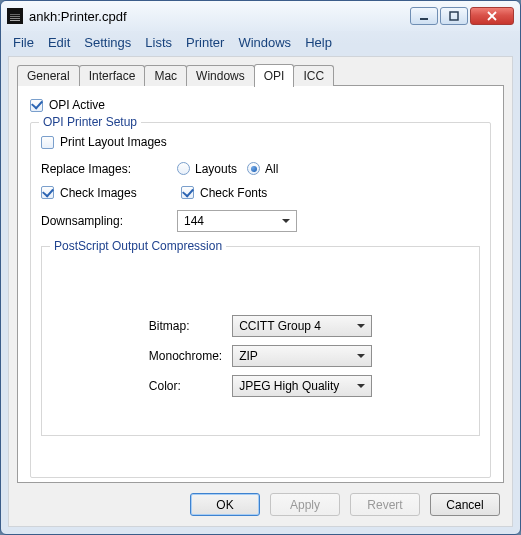  I want to click on check-images-label: Check Images, so click(98, 193).